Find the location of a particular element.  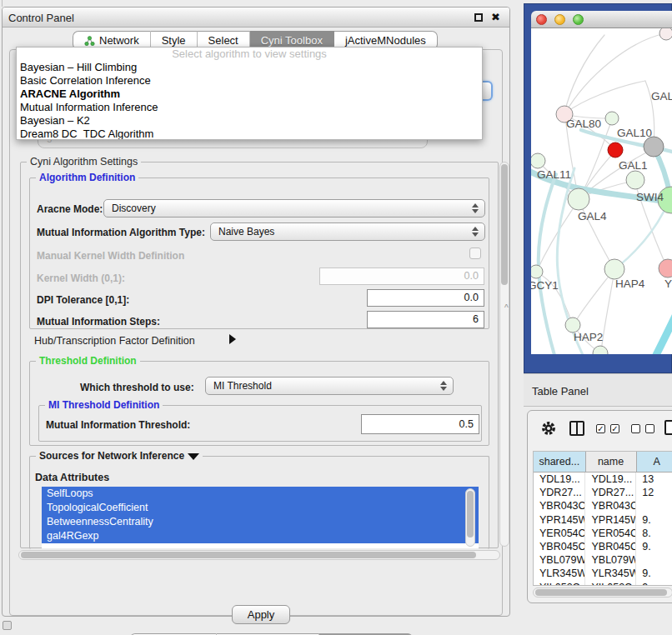

table-cell: YLR345W is located at coordinates (610, 573).